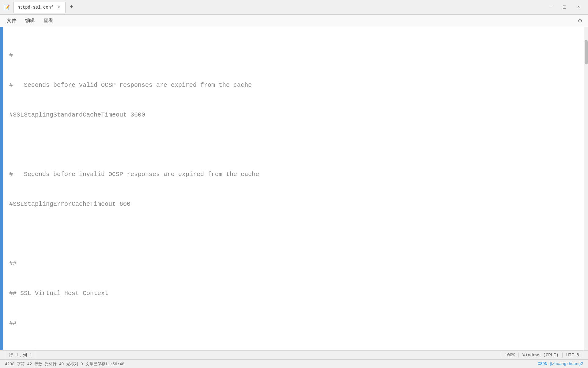 Image resolution: width=588 pixels, height=368 pixels. What do you see at coordinates (294, 7) in the screenshot?
I see `title-bar: 📝 httpd-ssl.conf × + ─ □ ×` at bounding box center [294, 7].